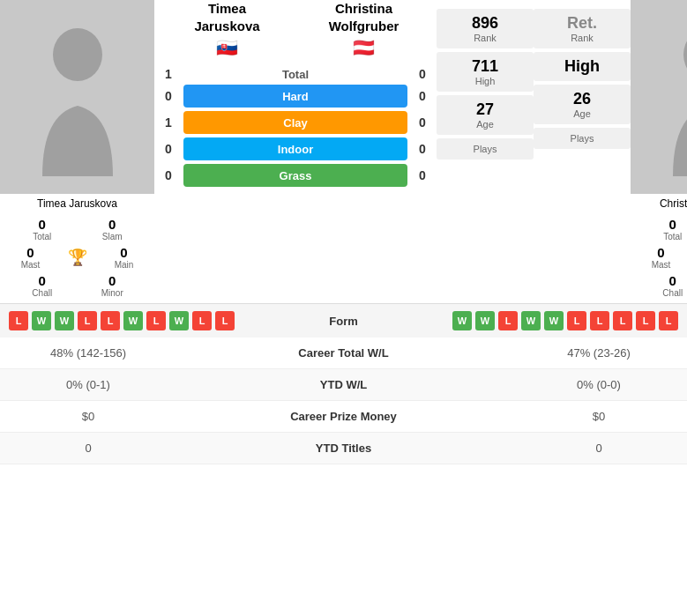  I want to click on stats-left-val: 48% (142-156), so click(88, 353).